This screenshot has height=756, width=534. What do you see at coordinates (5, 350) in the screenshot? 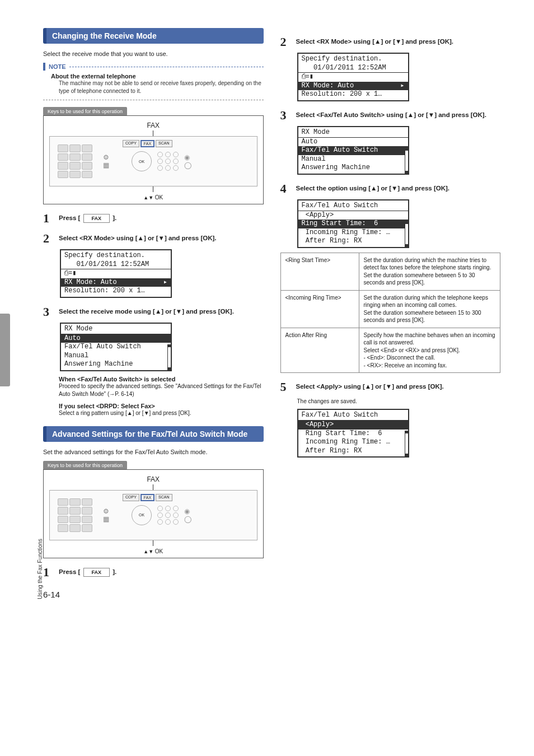
I see `chapter-tab` at bounding box center [5, 350].